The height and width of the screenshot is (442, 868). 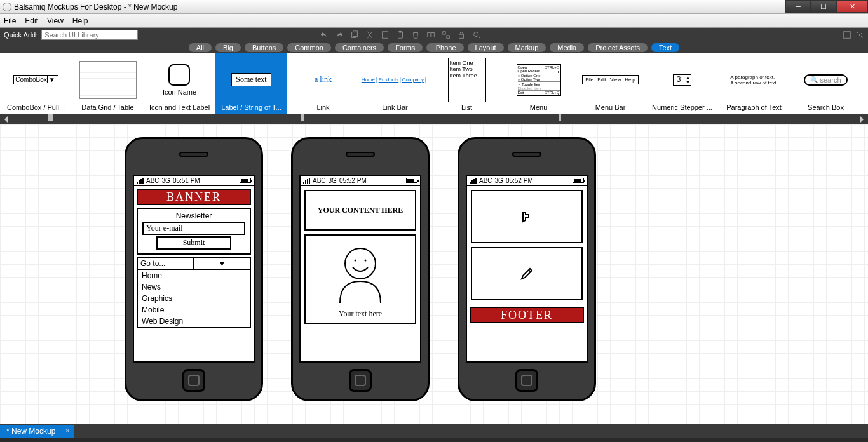 I want to click on cat-buttons: Buttons, so click(x=264, y=48).